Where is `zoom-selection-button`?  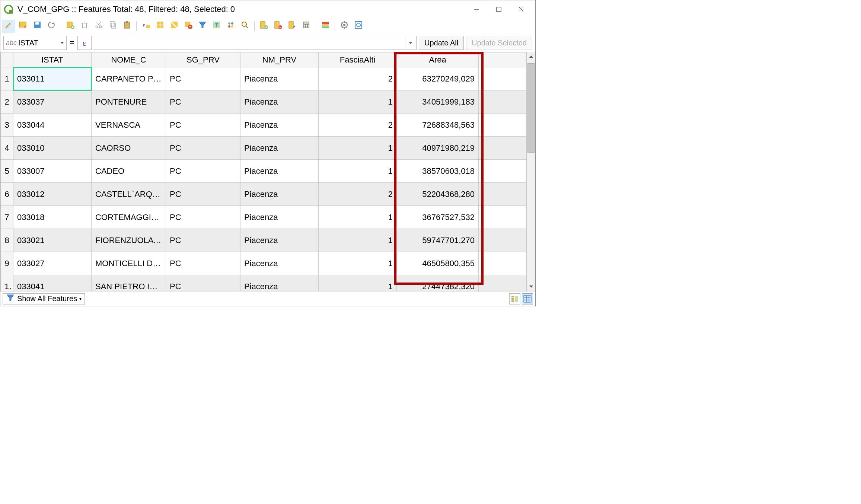
zoom-selection-button is located at coordinates (245, 26).